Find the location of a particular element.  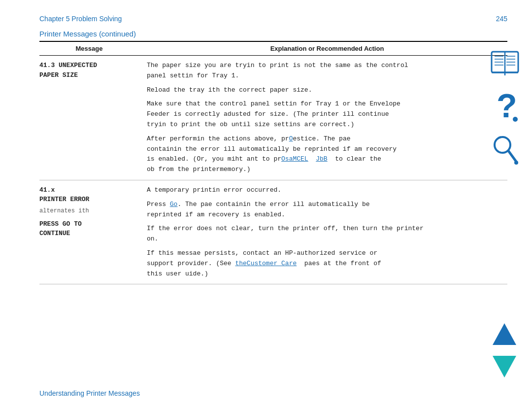

message-cell-2: 41.xPRINTER ERROR alternates ith PRESS G… is located at coordinates (91, 232).